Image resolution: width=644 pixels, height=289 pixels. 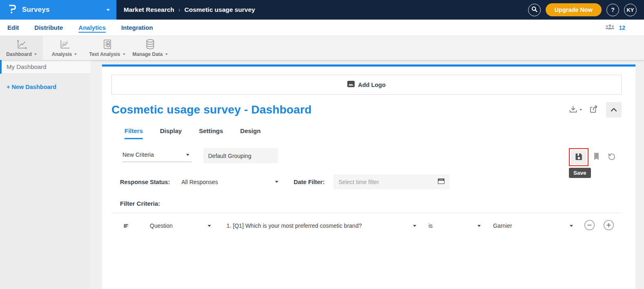 What do you see at coordinates (533, 226) in the screenshot?
I see `filter-value-select: Garnier` at bounding box center [533, 226].